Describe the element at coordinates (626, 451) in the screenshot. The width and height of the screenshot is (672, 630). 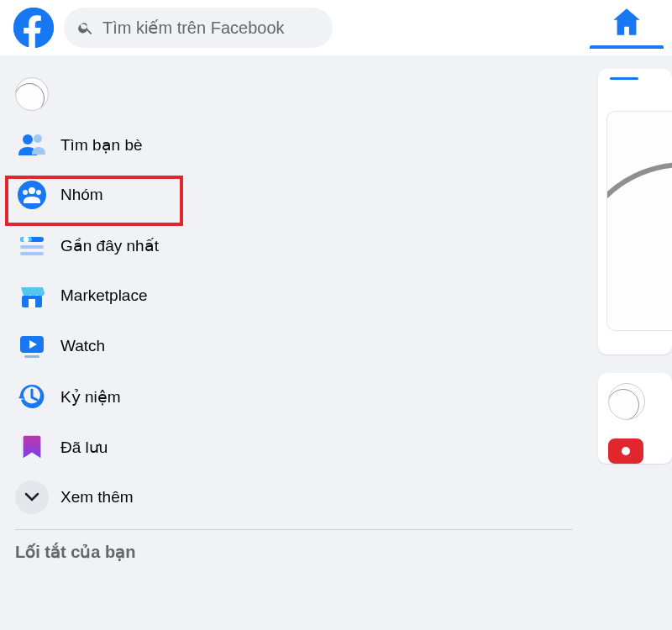
I see `dot-icon` at that location.